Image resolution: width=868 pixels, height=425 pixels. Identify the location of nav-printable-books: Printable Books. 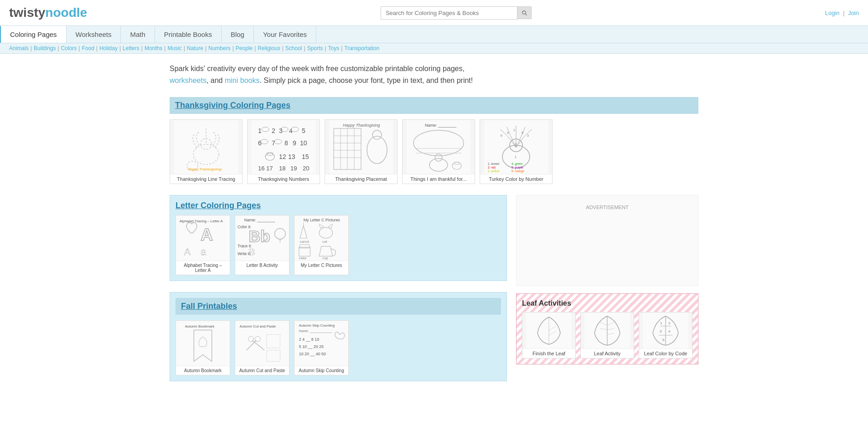
(188, 35).